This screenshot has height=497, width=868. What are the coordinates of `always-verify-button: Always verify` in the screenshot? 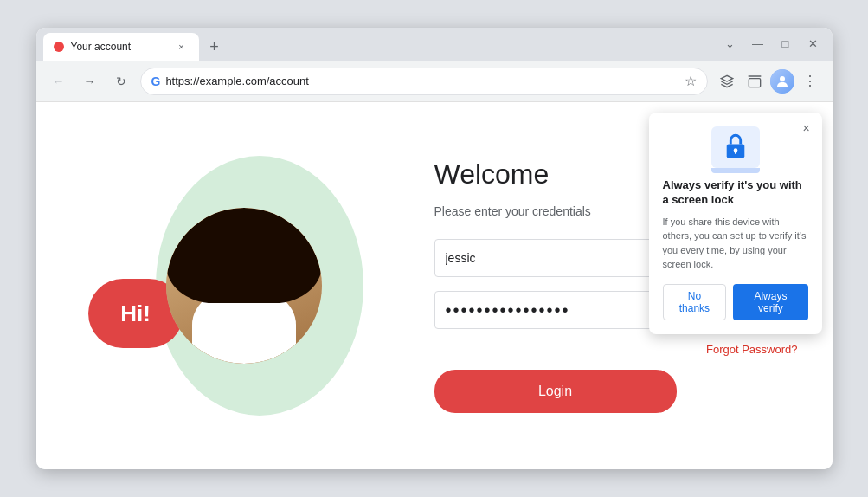 It's located at (770, 302).